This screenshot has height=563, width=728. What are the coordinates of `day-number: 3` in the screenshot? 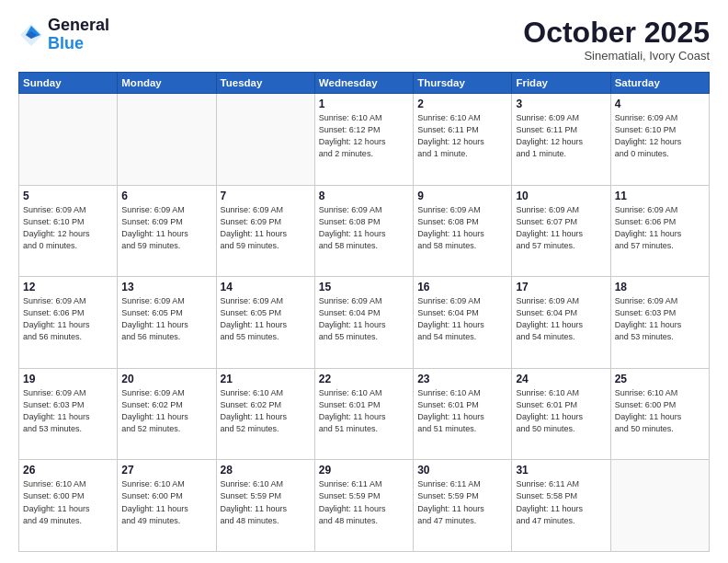 It's located at (561, 104).